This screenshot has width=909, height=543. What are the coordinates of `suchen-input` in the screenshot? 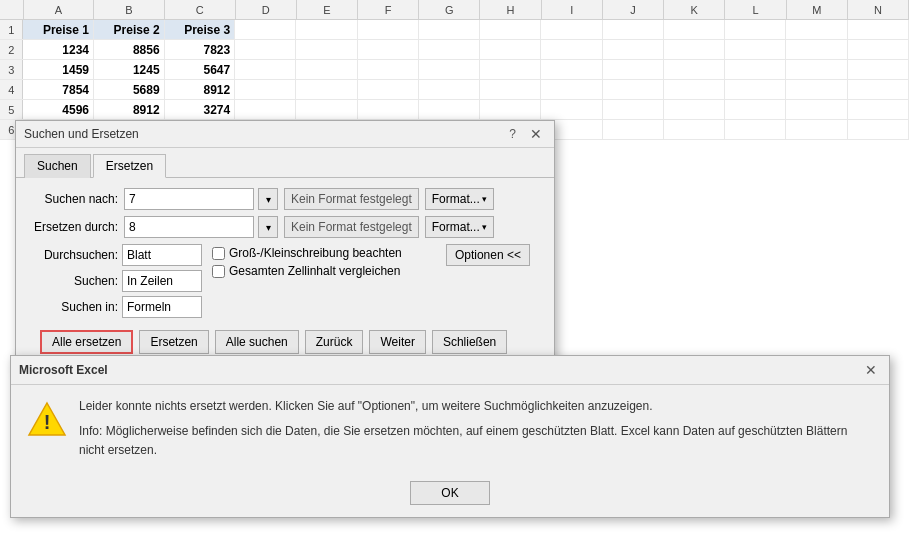 It's located at (189, 199).